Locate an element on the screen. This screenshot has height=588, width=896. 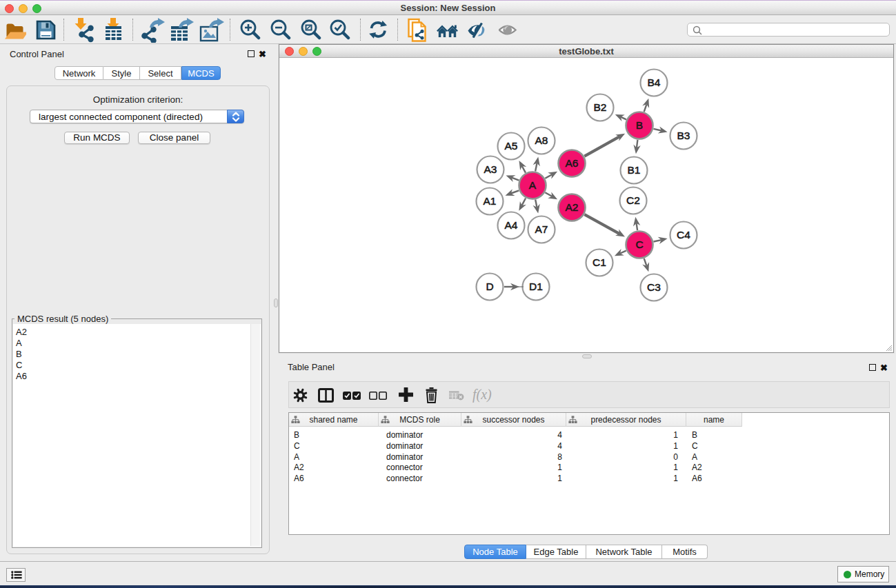
svg-text: A7 is located at coordinates (542, 229).